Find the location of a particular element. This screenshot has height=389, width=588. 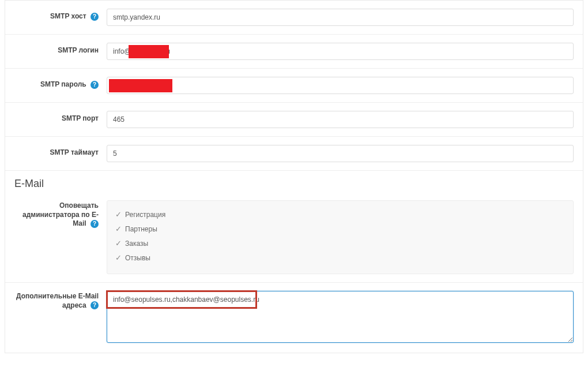

label-smtp-password: SMTP пароль ? is located at coordinates (61, 83).